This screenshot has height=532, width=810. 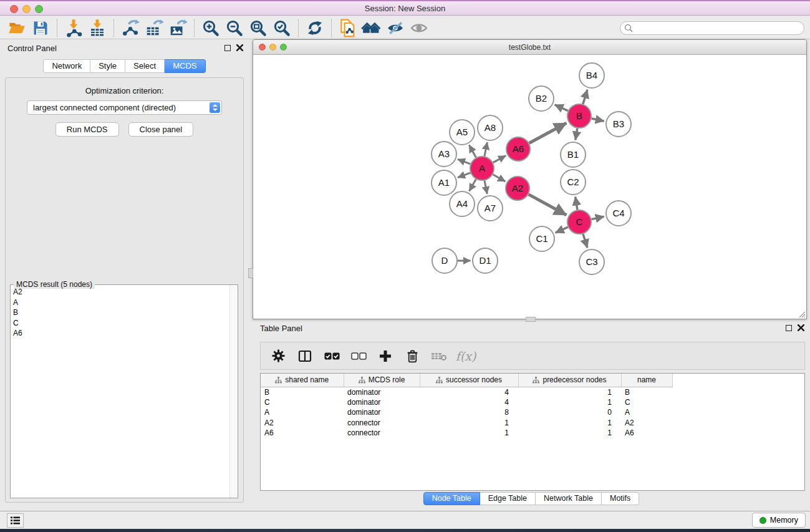 I want to click on refresh-view-icon, so click(x=315, y=28).